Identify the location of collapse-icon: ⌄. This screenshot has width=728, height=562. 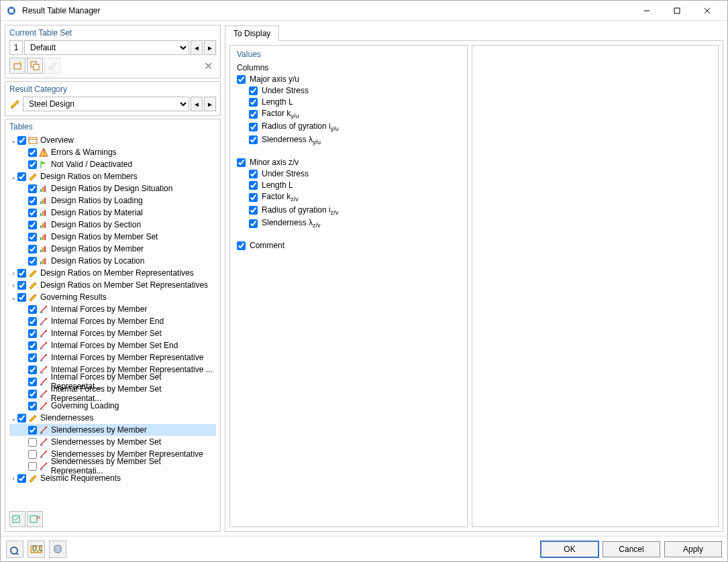
(13, 141).